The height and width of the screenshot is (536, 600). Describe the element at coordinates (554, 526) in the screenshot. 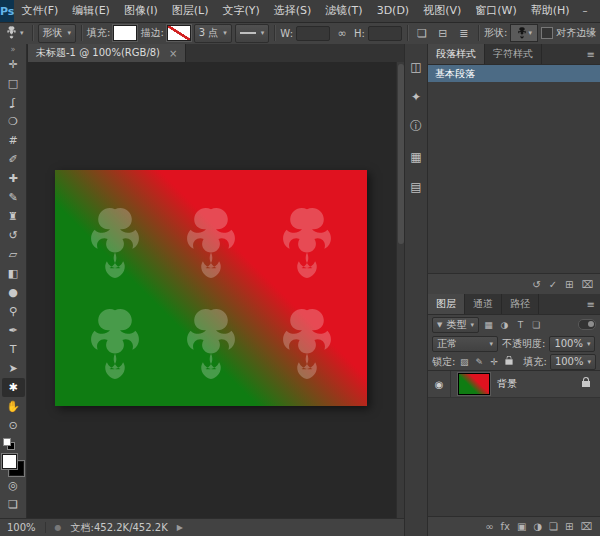

I see `new-group-icon: ❏` at that location.